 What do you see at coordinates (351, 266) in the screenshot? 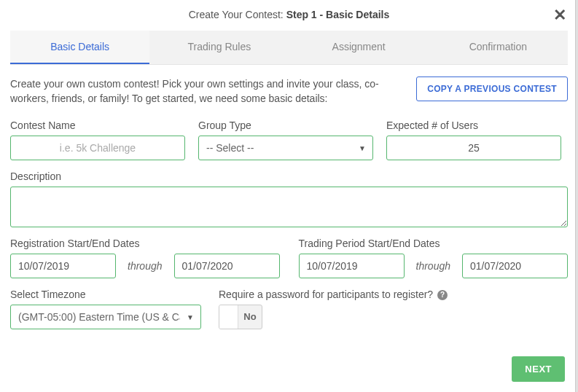
I see `trading-start-input` at bounding box center [351, 266].